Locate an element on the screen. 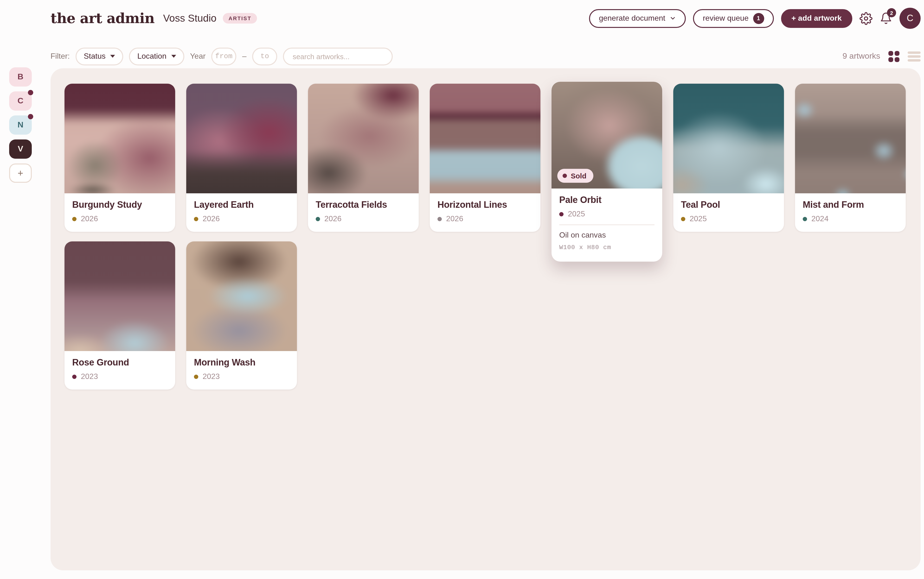 This screenshot has width=924, height=579. list-view-icon is located at coordinates (914, 56).